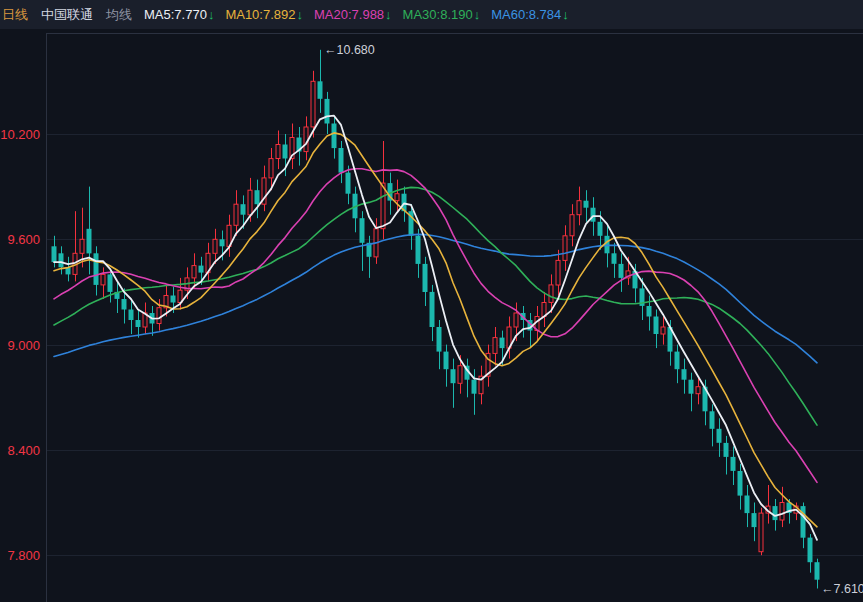  What do you see at coordinates (119, 15) in the screenshot?
I see `ma-group-label: 均线` at bounding box center [119, 15].